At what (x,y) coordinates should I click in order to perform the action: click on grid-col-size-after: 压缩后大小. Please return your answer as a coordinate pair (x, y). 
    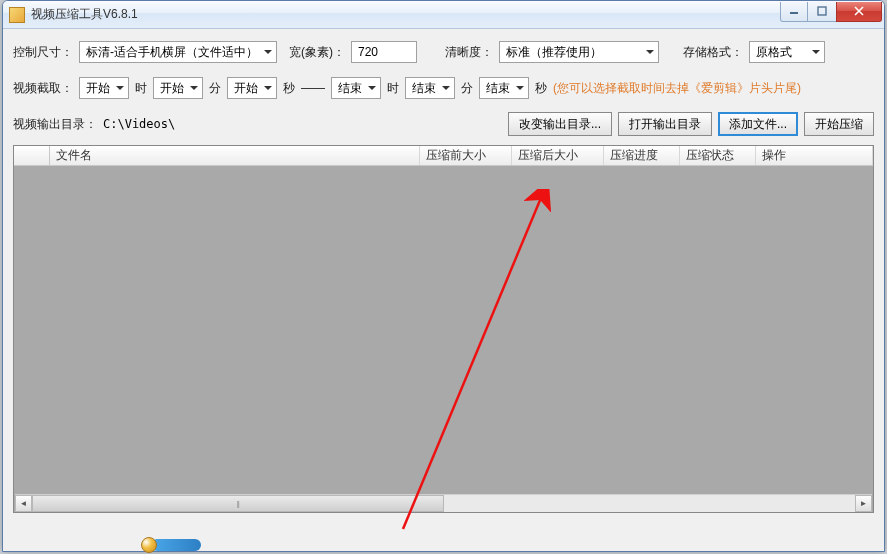
    Looking at the image, I should click on (558, 156).